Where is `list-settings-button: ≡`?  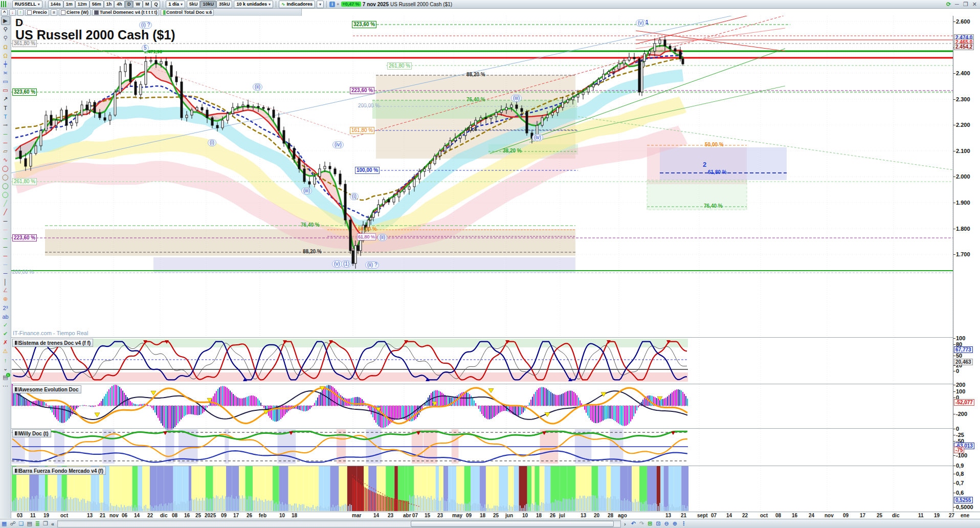 list-settings-button: ≡ is located at coordinates (54, 12).